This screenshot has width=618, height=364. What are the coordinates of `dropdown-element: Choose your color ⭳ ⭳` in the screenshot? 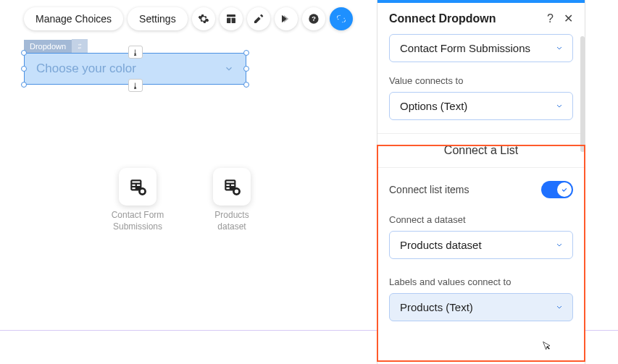 It's located at (135, 69).